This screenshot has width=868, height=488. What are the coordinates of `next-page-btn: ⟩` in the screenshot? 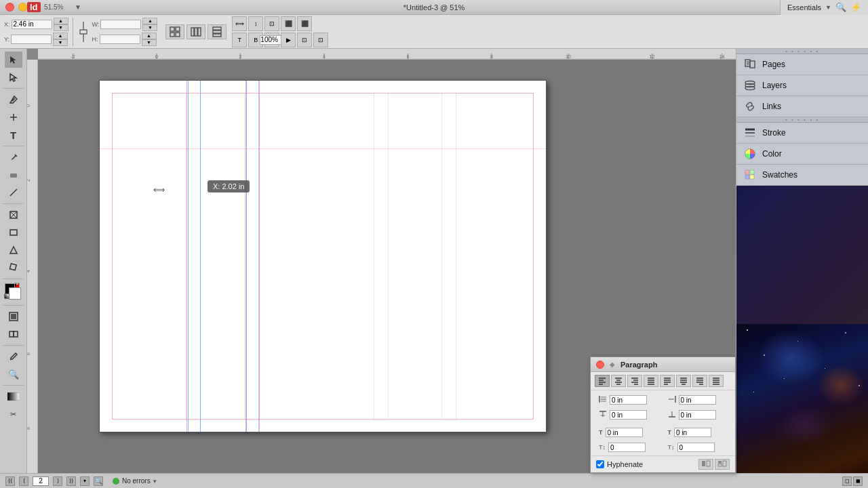 It's located at (58, 481).